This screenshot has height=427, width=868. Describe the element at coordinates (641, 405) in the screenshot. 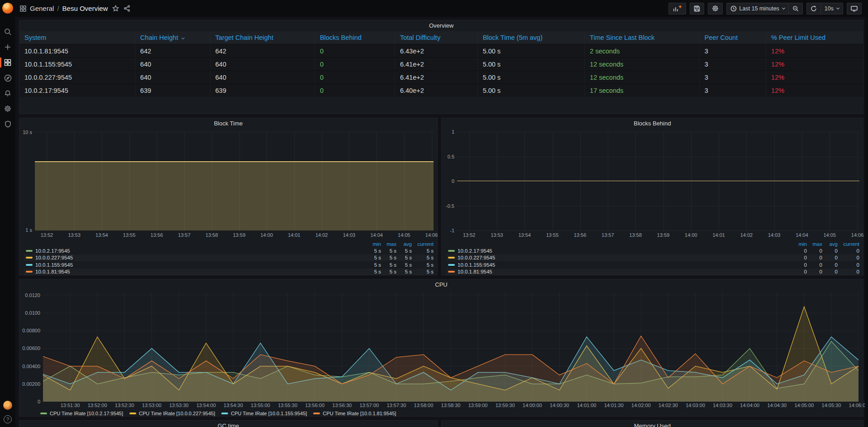

I see `x-tick-label: 14:02:00` at that location.